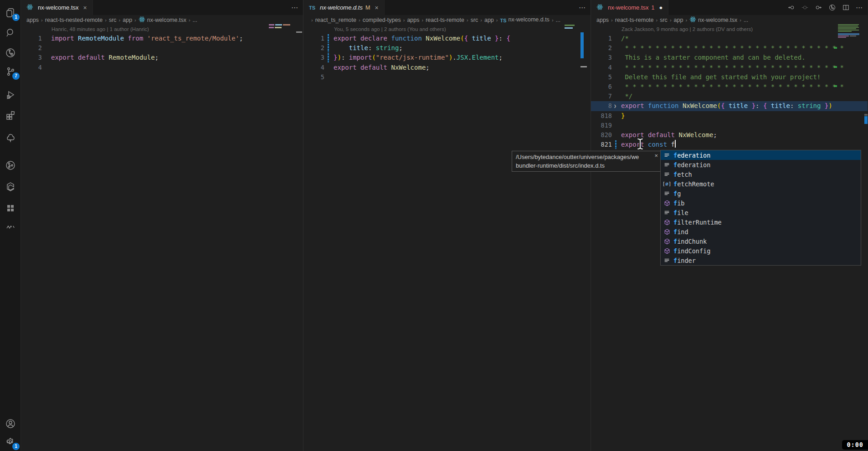  What do you see at coordinates (162, 49) in the screenshot?
I see `code-editor: Hanric, 48 minutes ago | 1 author (Hanri…` at bounding box center [162, 49].